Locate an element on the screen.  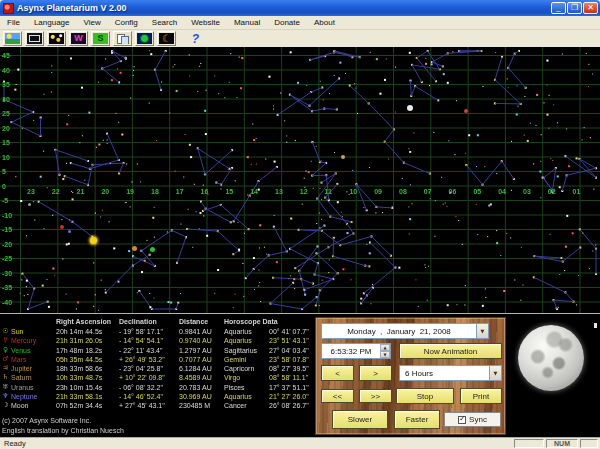
moon-marker is located at coordinates (410, 108).